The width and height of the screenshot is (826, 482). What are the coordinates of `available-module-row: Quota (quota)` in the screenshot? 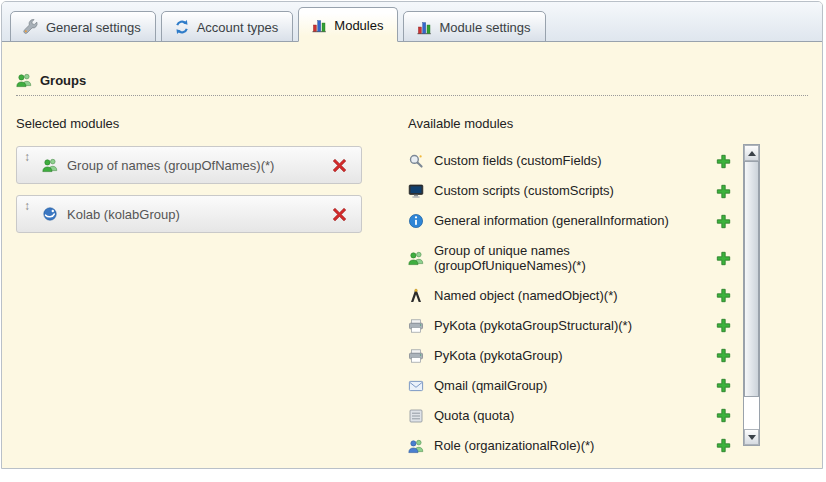 It's located at (576, 416).